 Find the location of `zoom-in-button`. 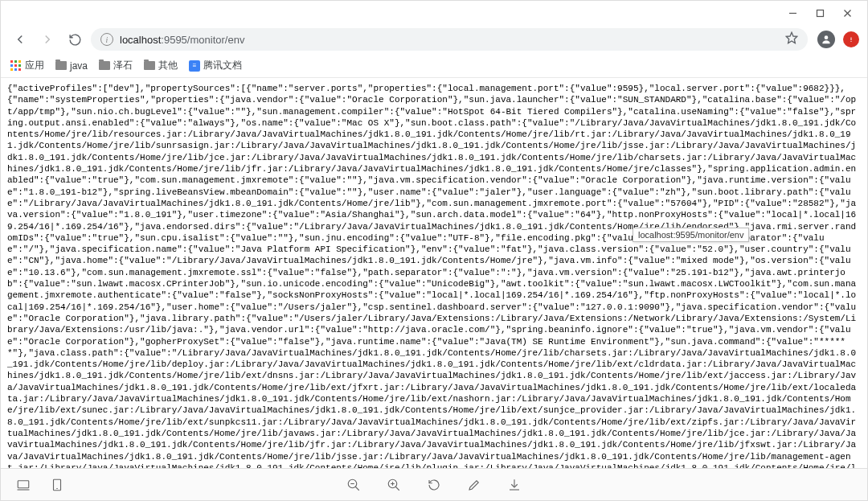

zoom-in-button is located at coordinates (394, 485).